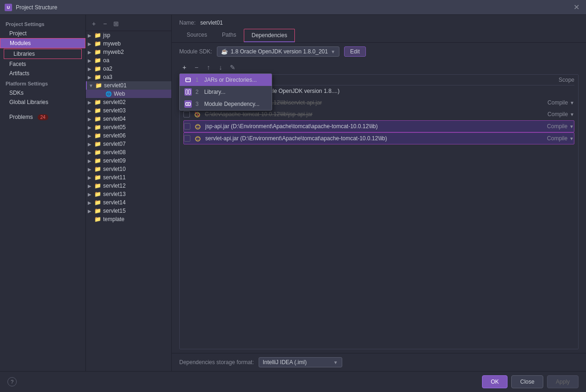 The image size is (586, 392). Describe the element at coordinates (379, 138) in the screenshot. I see `deps-row-servlet-api-d: servlet-api.jar (D:\Environment\Apache\t…` at that location.